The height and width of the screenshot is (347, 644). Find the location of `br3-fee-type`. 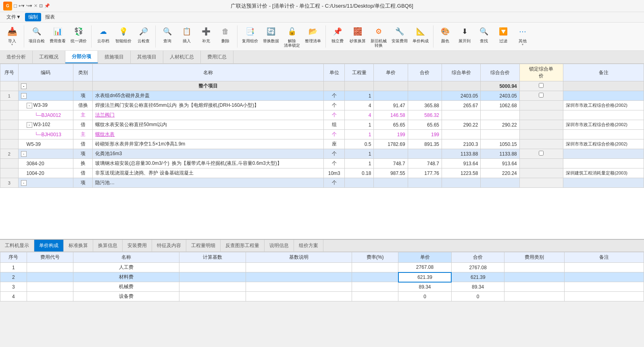

br3-fee-type is located at coordinates (534, 287).